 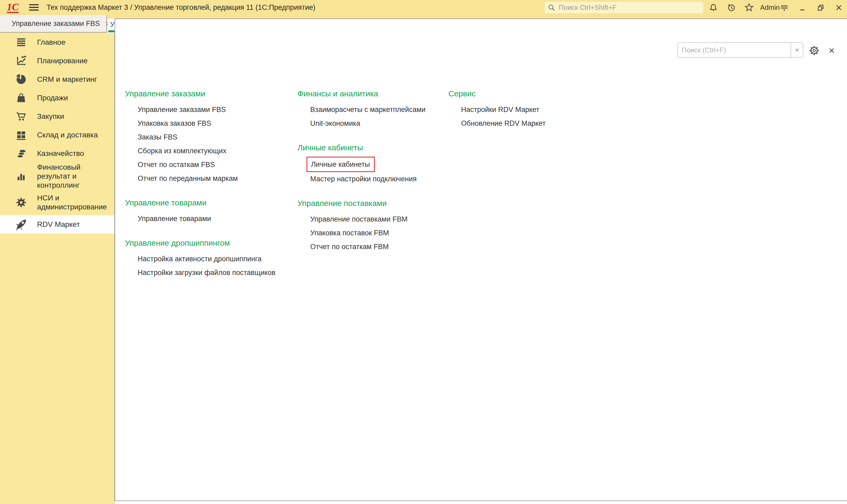 What do you see at coordinates (373, 225) in the screenshot?
I see `menu-section-supplies: Управление поставками Управление поставк…` at bounding box center [373, 225].